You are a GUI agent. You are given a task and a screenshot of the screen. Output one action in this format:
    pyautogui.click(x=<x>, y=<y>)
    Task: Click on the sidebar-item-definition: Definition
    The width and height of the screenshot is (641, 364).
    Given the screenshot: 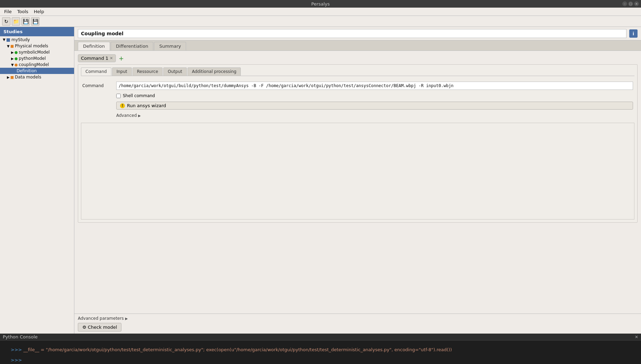 What is the action you would take?
    pyautogui.click(x=37, y=71)
    